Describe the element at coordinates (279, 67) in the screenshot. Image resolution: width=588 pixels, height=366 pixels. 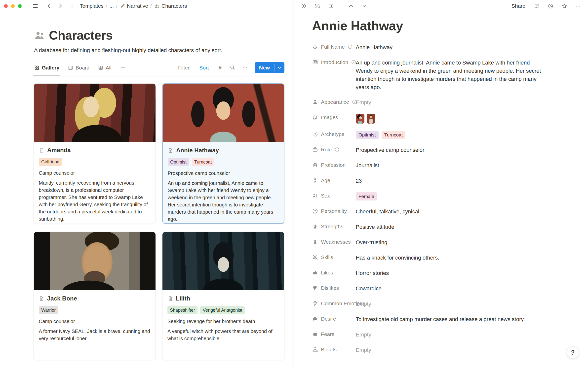
I see `chevron-down-icon` at that location.